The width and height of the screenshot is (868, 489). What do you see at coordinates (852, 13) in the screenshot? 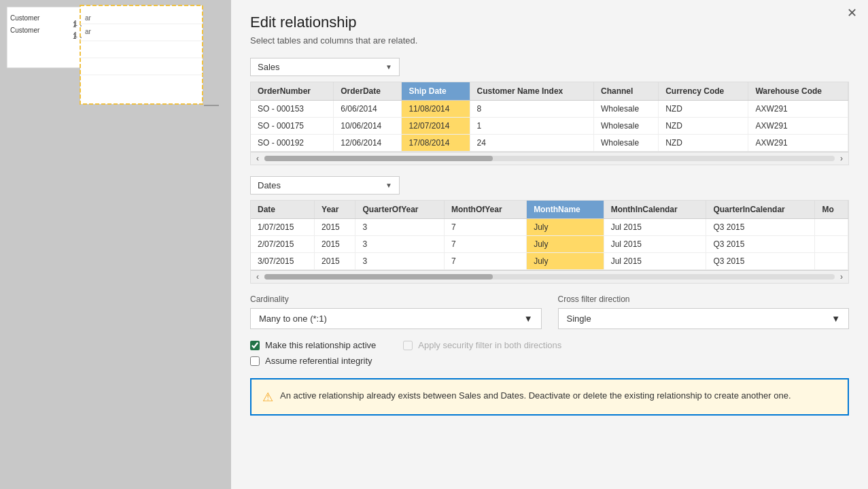
I see `close-button: ✕` at bounding box center [852, 13].